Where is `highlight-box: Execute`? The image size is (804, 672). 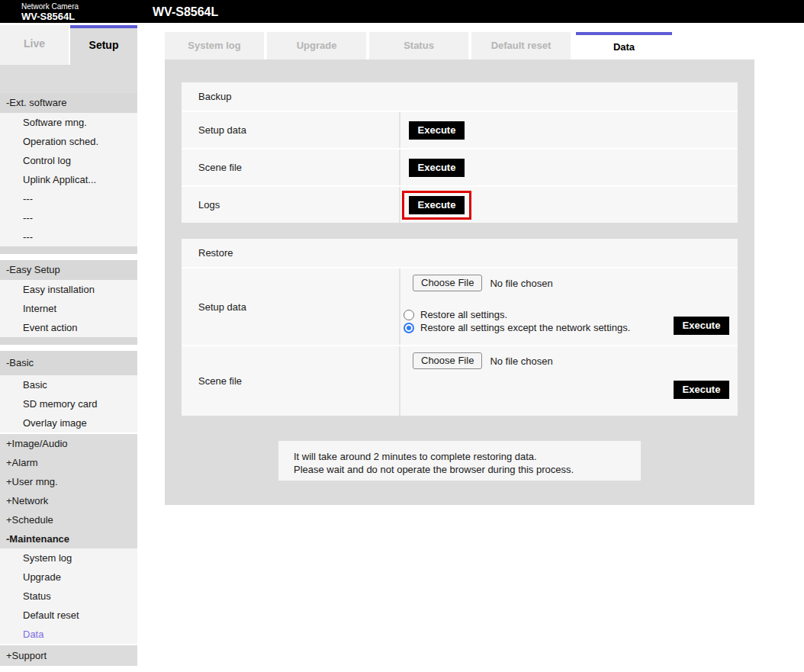 highlight-box: Execute is located at coordinates (436, 205).